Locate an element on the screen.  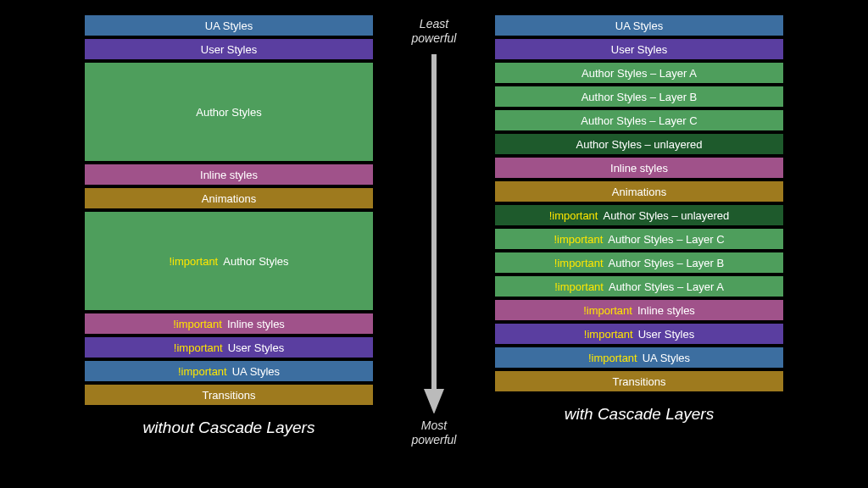
cascade-layer: !importantAuthor Styles – unlayered is located at coordinates (639, 215).